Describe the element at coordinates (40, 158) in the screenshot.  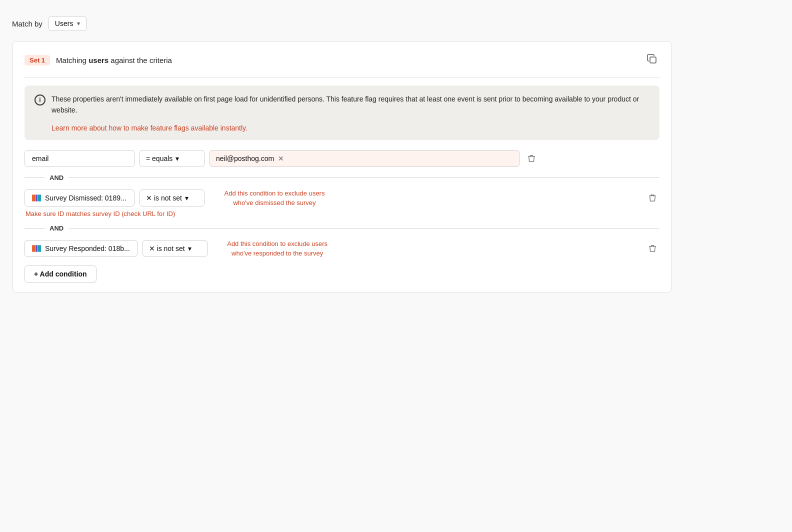
I see `field-value-1: email` at that location.